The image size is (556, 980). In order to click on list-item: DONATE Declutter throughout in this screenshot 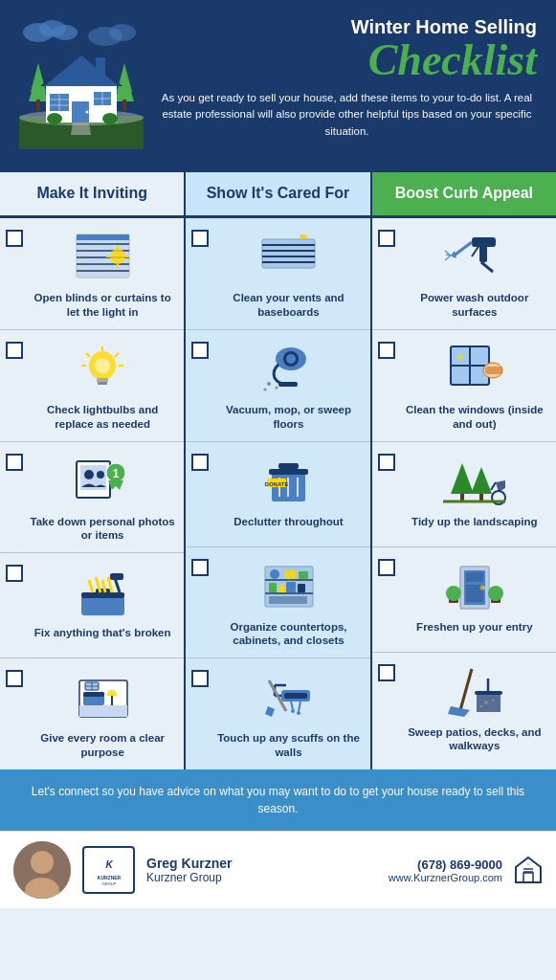, I will do `click(278, 495)`.